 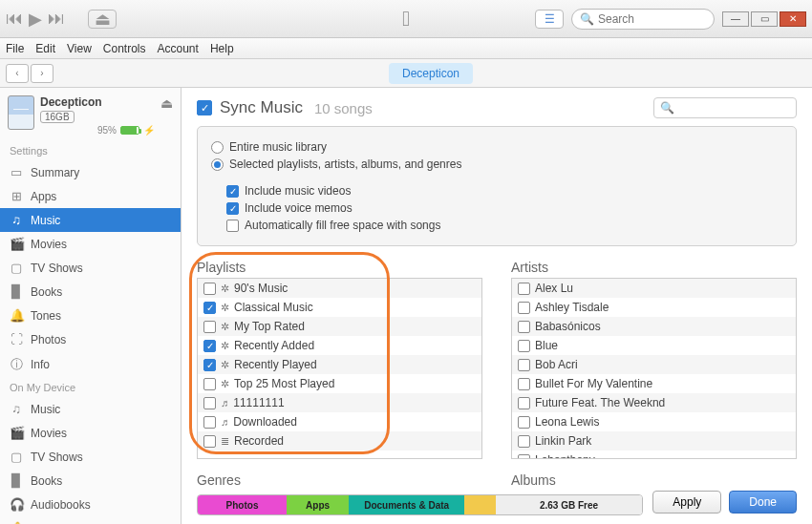 What do you see at coordinates (42, 73) in the screenshot?
I see `forward-button: ›` at bounding box center [42, 73].